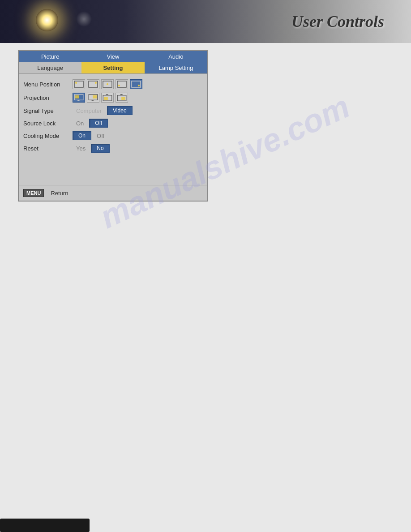  Describe the element at coordinates (48, 111) in the screenshot. I see `label-signal-type: Signal Type` at that location.